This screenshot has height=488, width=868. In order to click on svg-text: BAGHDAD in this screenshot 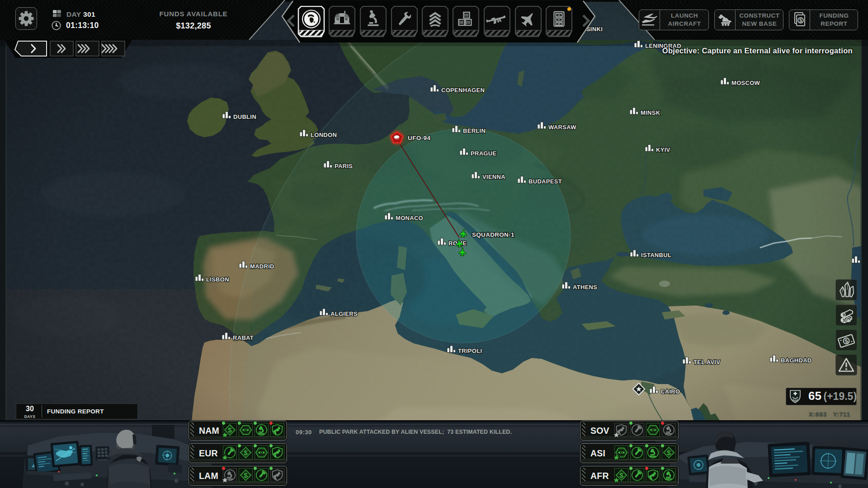, I will do `click(797, 361)`.